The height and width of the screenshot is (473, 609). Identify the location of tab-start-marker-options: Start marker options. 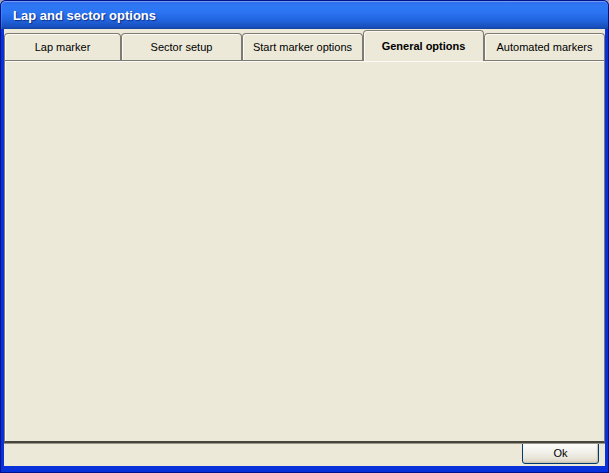
(302, 46).